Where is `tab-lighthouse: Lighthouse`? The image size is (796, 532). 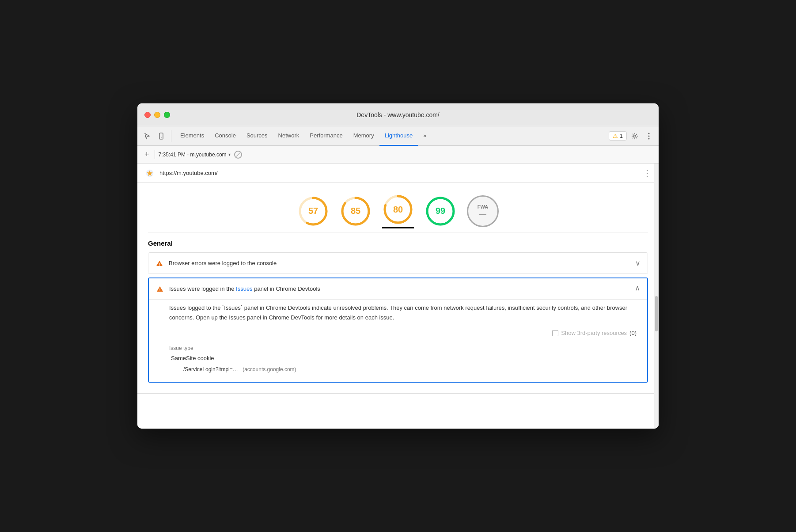 tab-lighthouse: Lighthouse is located at coordinates (399, 136).